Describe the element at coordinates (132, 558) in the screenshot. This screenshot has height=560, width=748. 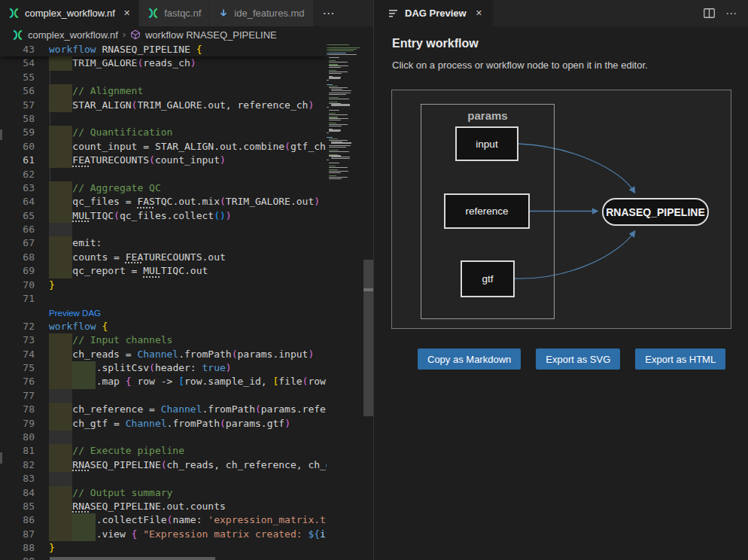
I see `horizontal-scrollbar-thumb` at that location.